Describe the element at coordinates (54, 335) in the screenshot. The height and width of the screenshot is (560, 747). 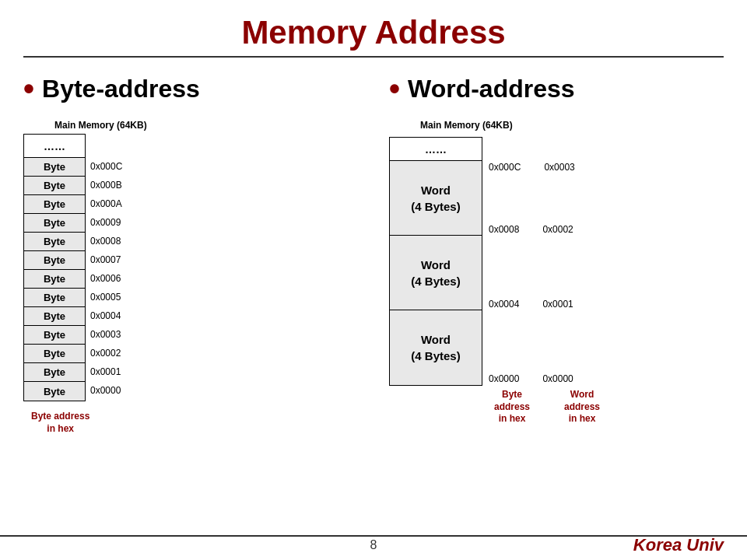
I see `byte-row-9: Byte` at that location.